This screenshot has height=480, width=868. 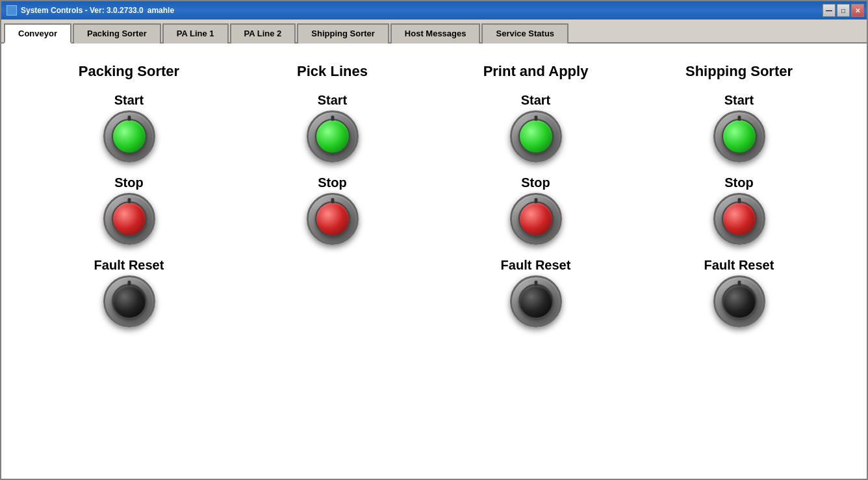 I want to click on shipping-sorter-stop-group: Stop, so click(x=739, y=210).